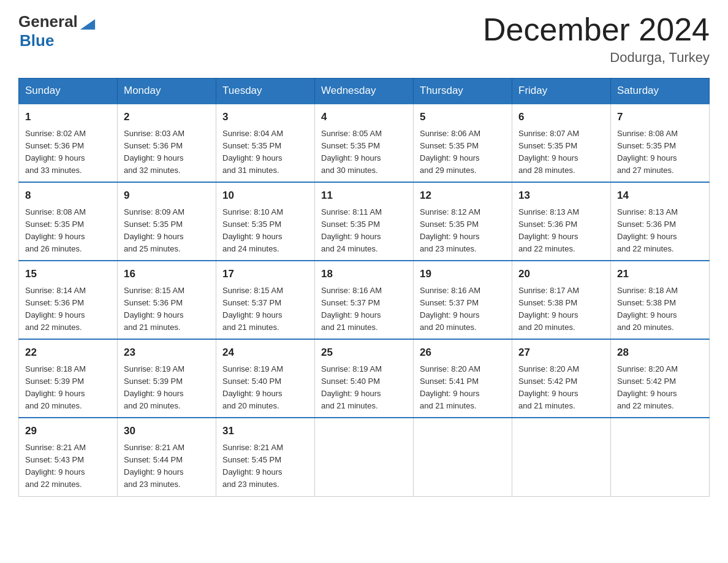  I want to click on table-row: 7 Sunrise: 8:08 AMSunset: 5:35 PMDayligh…, so click(661, 143).